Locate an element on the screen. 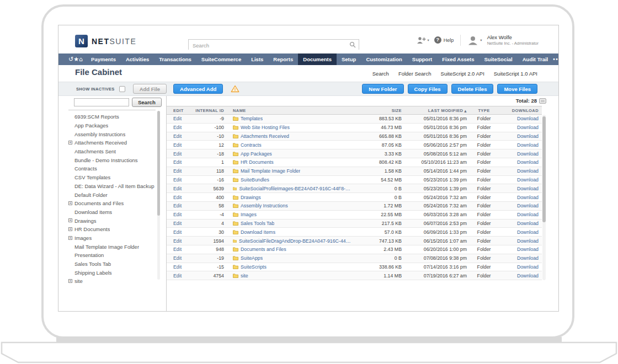  sidebar-scrollbar is located at coordinates (159, 195).